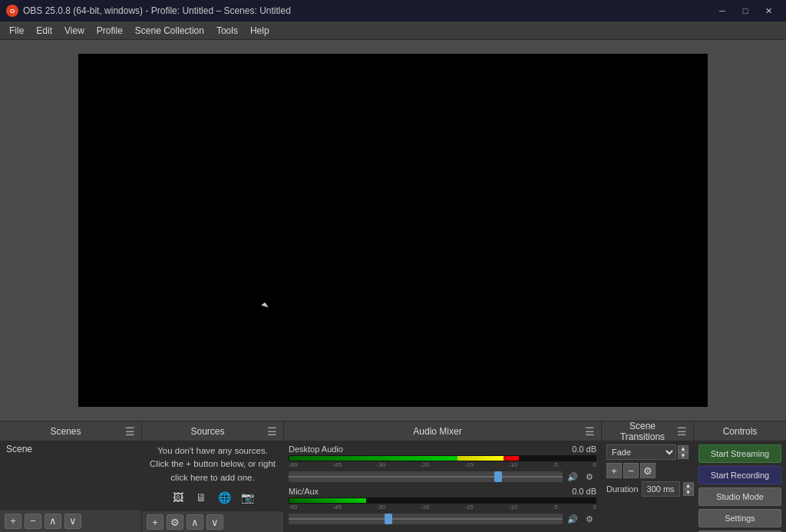 The width and height of the screenshot is (786, 532). What do you see at coordinates (584, 491) in the screenshot?
I see `audio-track-mic-db: 0.0 dB` at bounding box center [584, 491].